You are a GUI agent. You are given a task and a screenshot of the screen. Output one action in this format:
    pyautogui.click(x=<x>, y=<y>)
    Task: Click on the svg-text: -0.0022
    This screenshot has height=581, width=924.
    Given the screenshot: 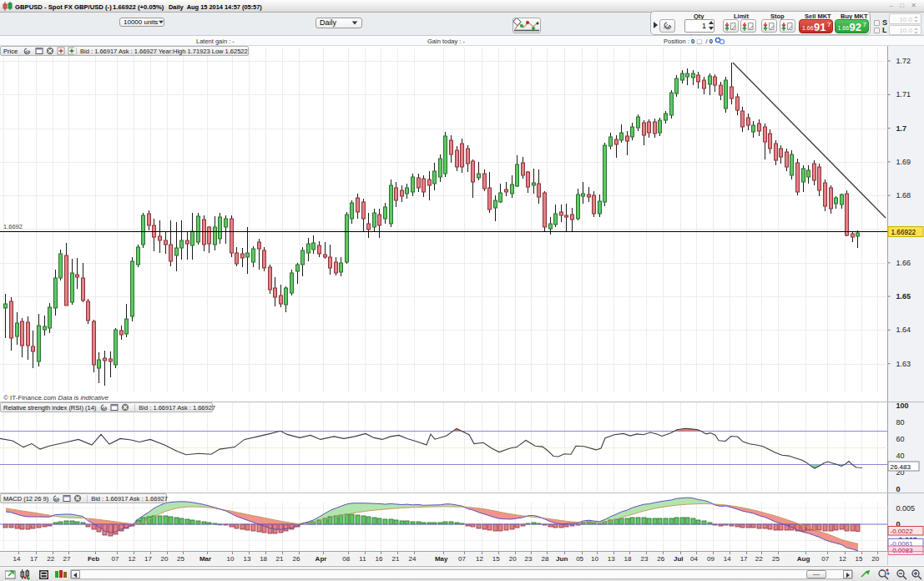 What is the action you would take?
    pyautogui.click(x=902, y=531)
    